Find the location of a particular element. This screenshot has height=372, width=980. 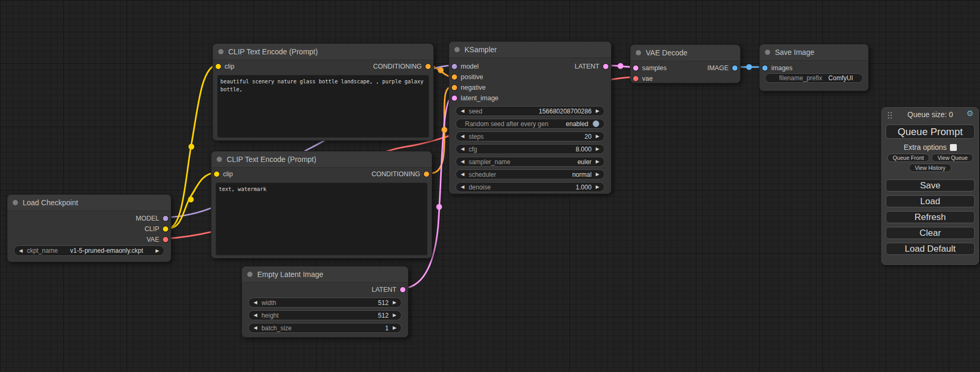

queue-prompt-button: Queue Prompt is located at coordinates (930, 132).